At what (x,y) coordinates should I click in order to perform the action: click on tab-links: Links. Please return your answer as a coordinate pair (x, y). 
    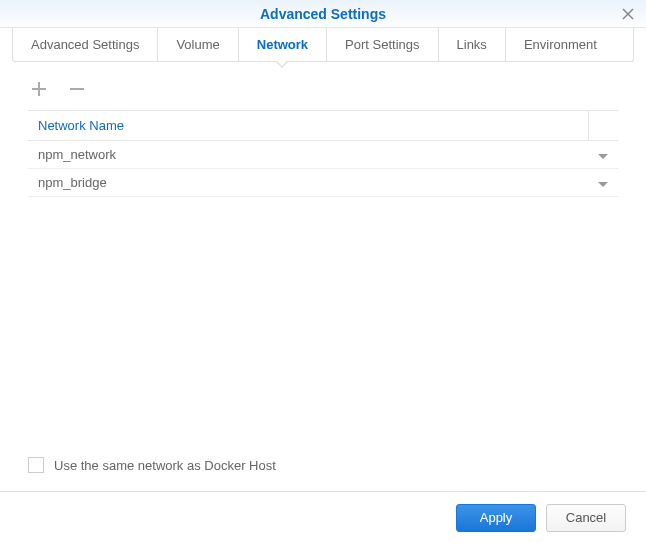
    Looking at the image, I should click on (472, 44).